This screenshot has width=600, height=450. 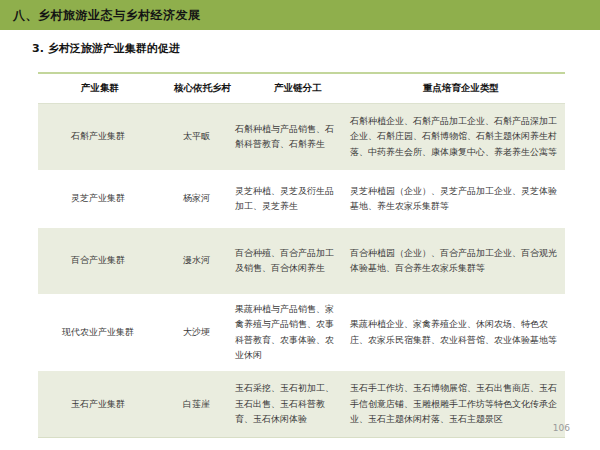 I want to click on cell-cluster: 灵芝产业集群, so click(x=98, y=199).